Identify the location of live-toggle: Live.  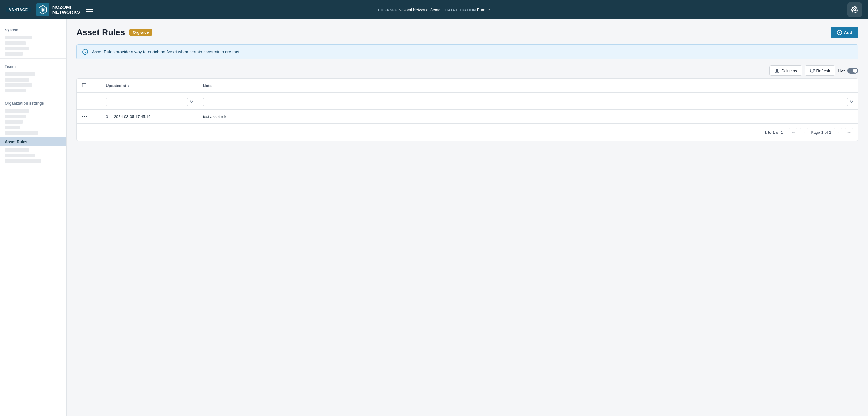
(848, 71).